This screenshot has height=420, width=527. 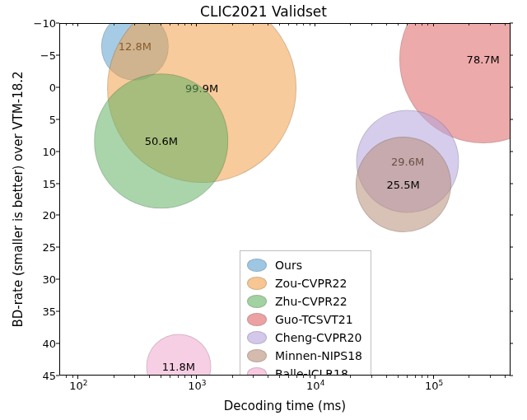 I want to click on legend-label: Ours, so click(x=288, y=265).